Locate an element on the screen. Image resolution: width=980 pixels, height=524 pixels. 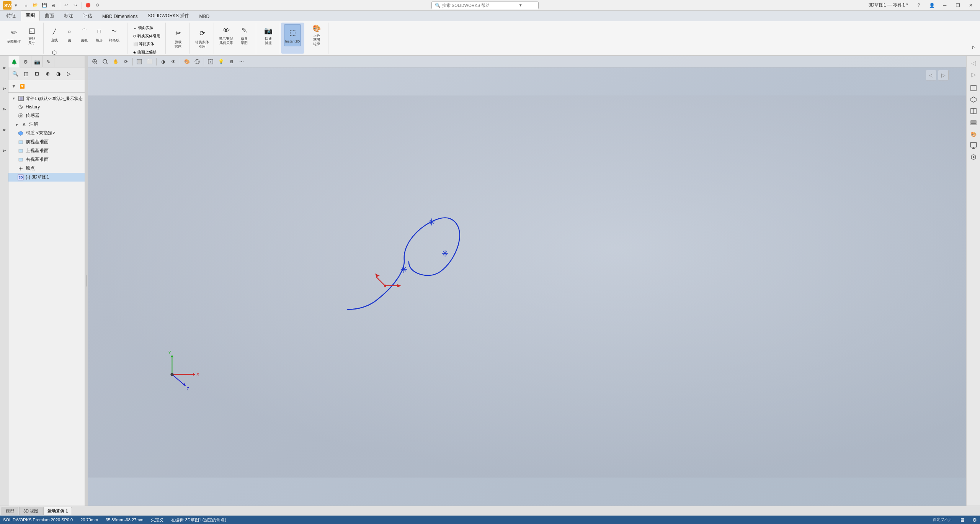
sketch-btn: ✏ 草图制作 is located at coordinates (14, 35).